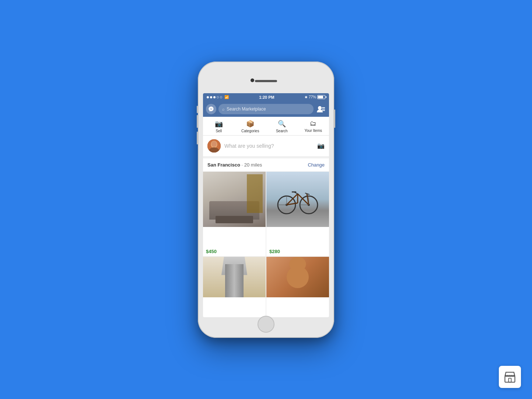 This screenshot has height=399, width=532. Describe the element at coordinates (252, 165) in the screenshot. I see `location-miles: · 20 miles` at that location.